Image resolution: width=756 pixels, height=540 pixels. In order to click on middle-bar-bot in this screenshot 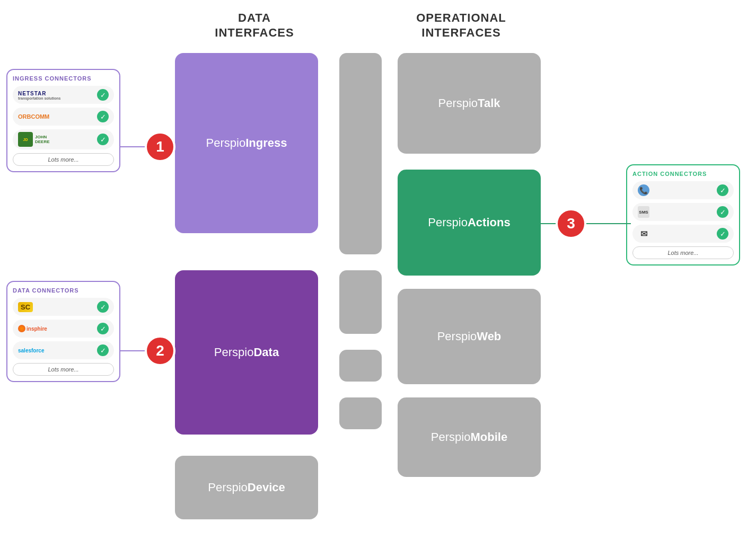, I will do `click(361, 366)`.